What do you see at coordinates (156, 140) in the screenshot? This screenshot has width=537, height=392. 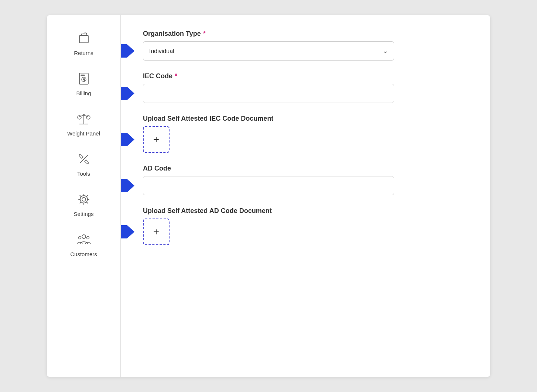 I see `iec-upload-button: +` at bounding box center [156, 140].